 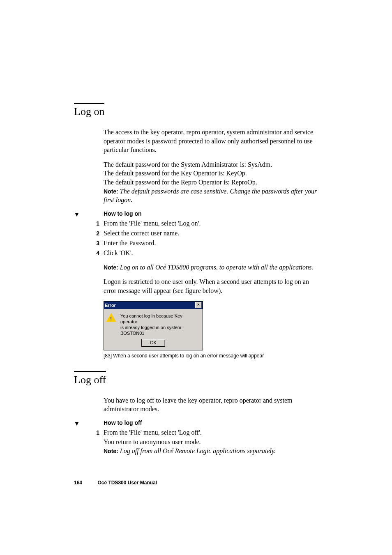 I want to click on step-text: Select the correct user name., so click(x=211, y=233).